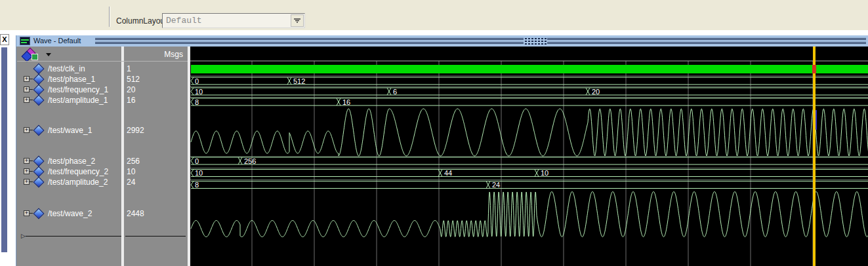  What do you see at coordinates (448, 173) in the screenshot?
I see `svg-text: 44` at bounding box center [448, 173].